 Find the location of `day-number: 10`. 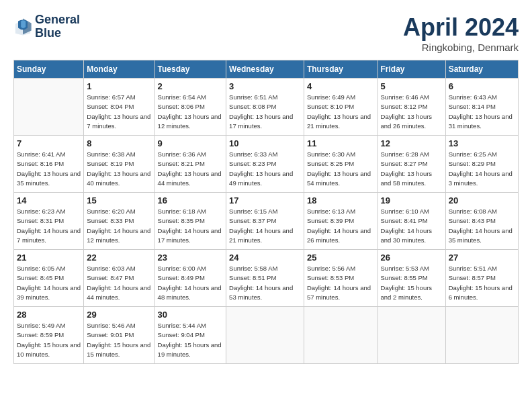

day-number: 10 is located at coordinates (265, 144).